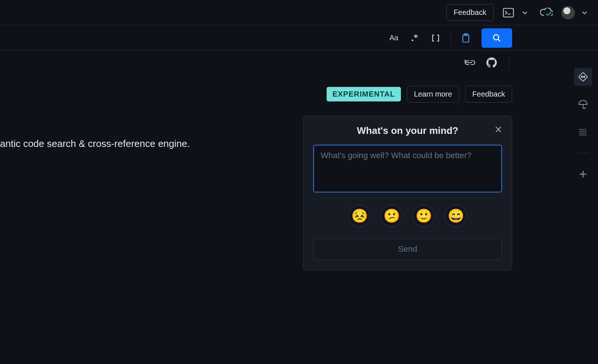  Describe the element at coordinates (408, 169) in the screenshot. I see `feedback-textarea` at that location.